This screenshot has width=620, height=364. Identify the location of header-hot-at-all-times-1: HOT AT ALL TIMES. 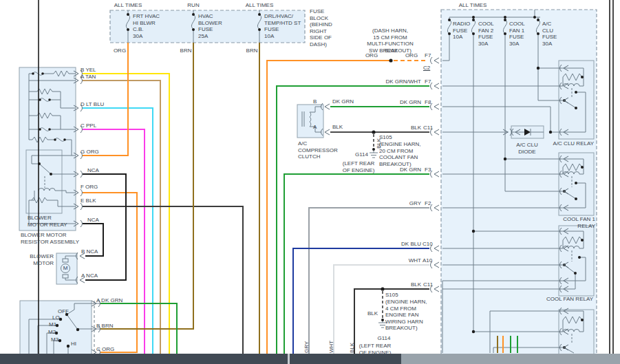
(128, 4).